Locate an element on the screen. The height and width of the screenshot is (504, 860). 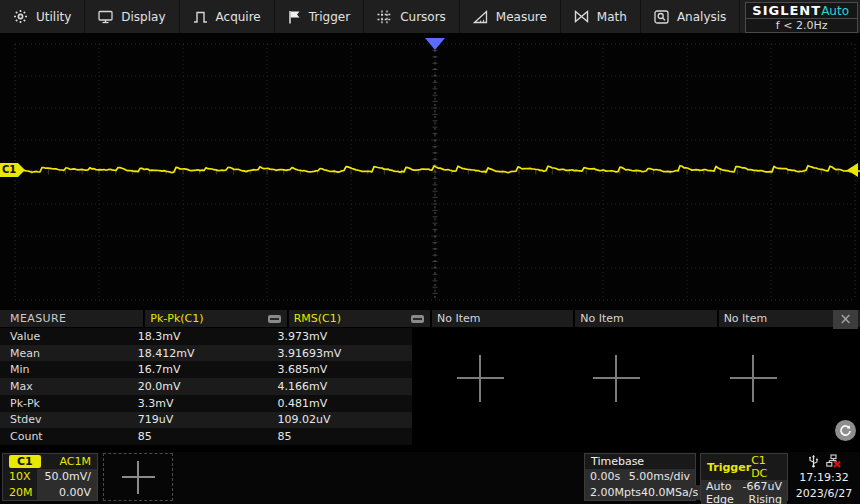
sample-rate: 40.0MSa/s is located at coordinates (670, 492).